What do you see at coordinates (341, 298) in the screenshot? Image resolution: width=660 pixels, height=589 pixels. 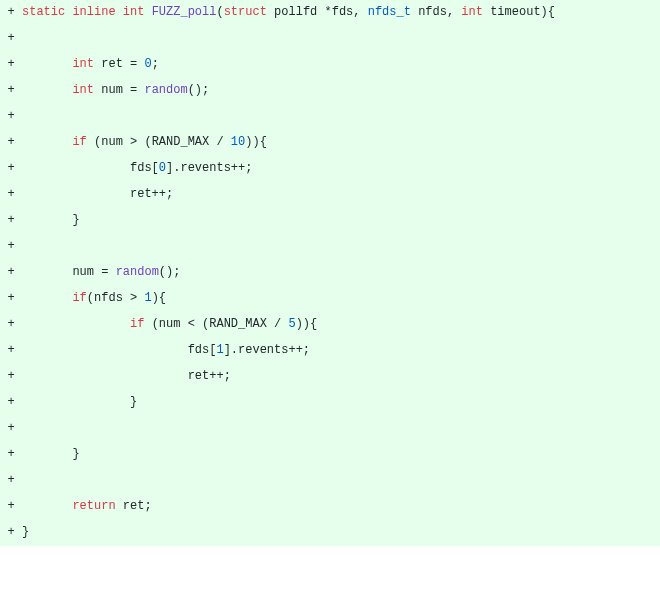 I see `code-content: if(nfds > 1){` at bounding box center [341, 298].